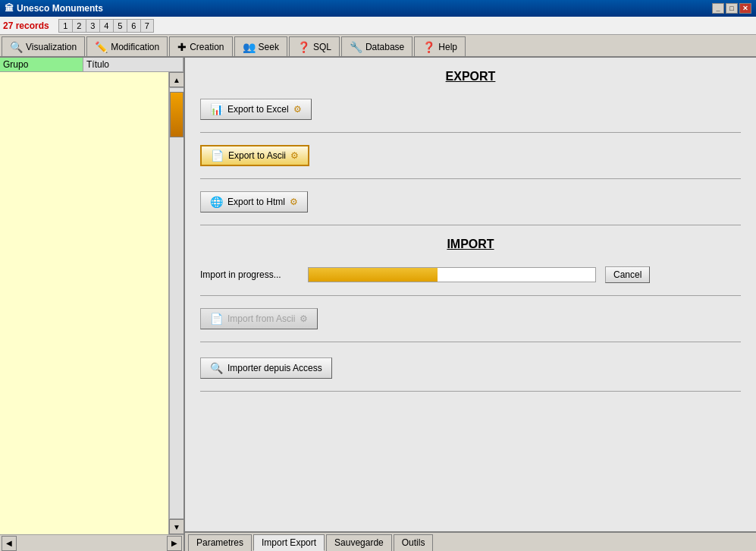  What do you see at coordinates (470, 109) in the screenshot?
I see `export-excel-row: 📊 Export to Excel ⚙` at bounding box center [470, 109].